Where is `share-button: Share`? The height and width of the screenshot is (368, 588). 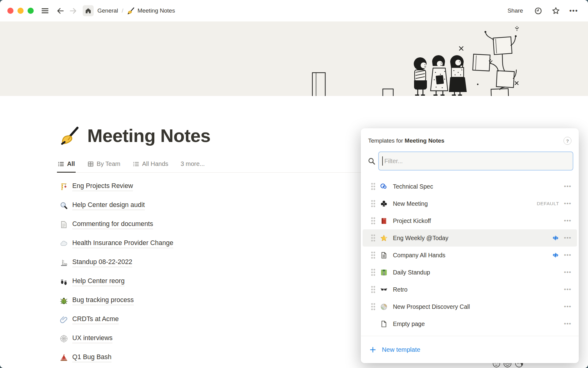
share-button: Share is located at coordinates (515, 11).